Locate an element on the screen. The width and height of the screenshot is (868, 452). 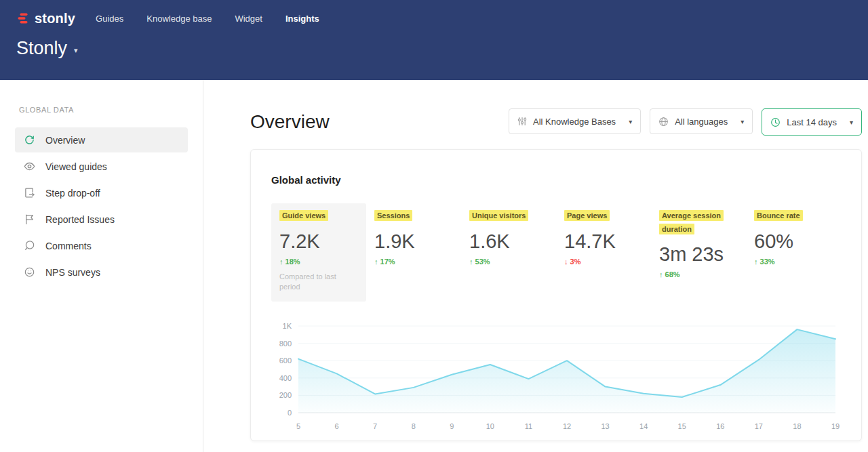
svg-text: 6 is located at coordinates (337, 426).